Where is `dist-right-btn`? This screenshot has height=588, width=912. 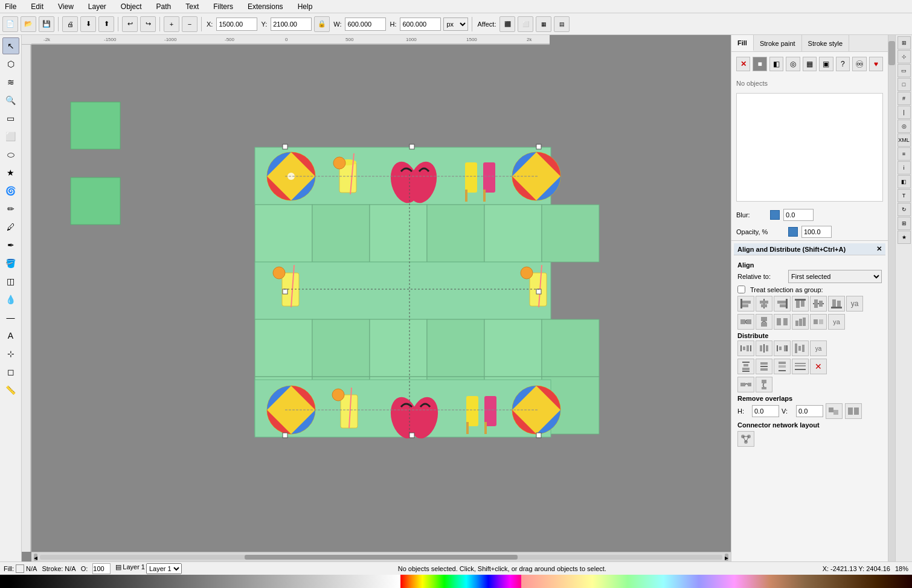 dist-right-btn is located at coordinates (782, 348).